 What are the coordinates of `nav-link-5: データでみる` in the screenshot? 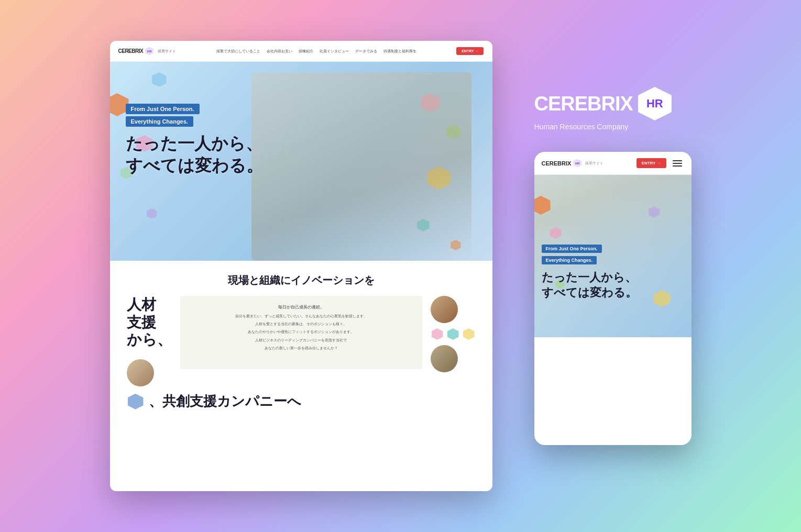 It's located at (366, 51).